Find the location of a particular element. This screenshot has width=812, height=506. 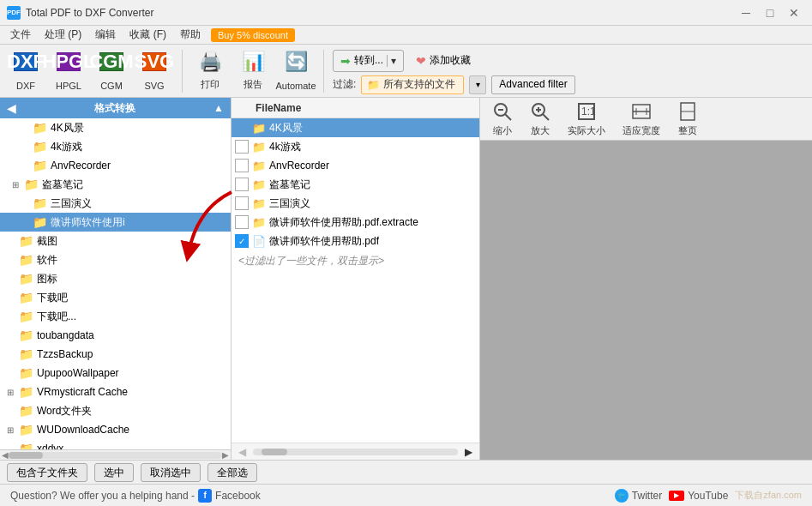

minimize-button: ─ is located at coordinates (746, 13).